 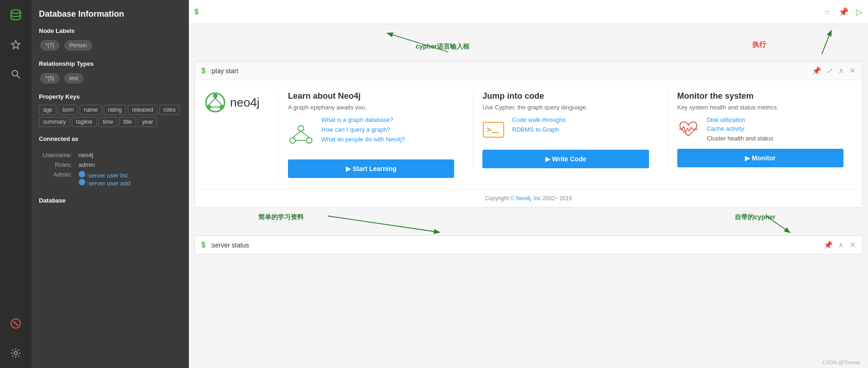 What do you see at coordinates (78, 45) in the screenshot?
I see `node-person-badge: Person` at bounding box center [78, 45].